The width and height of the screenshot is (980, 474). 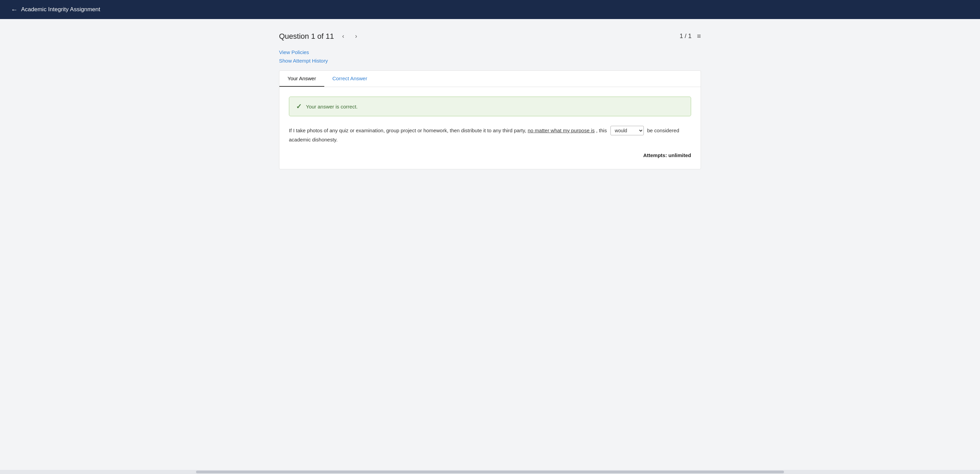 What do you see at coordinates (490, 472) in the screenshot?
I see `scrollbar-thumb` at bounding box center [490, 472].